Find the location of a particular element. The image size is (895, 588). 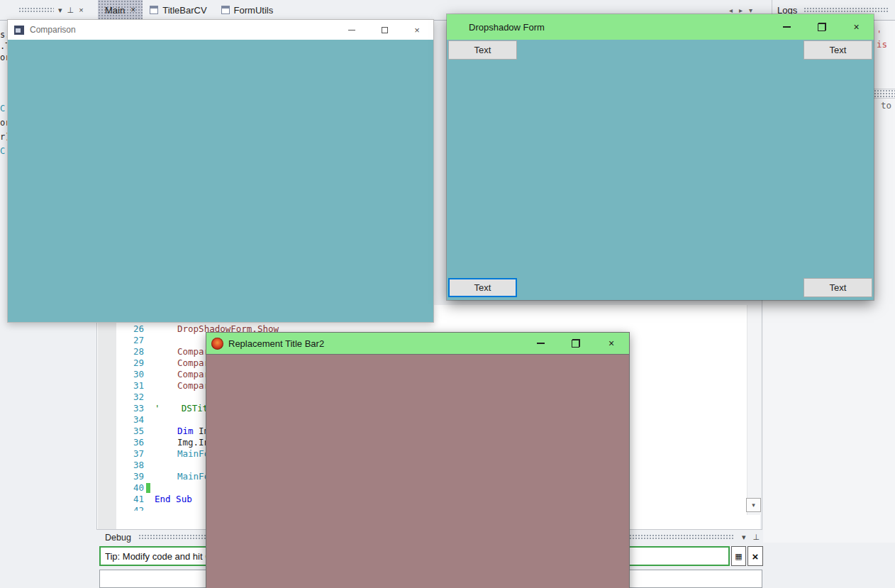

nav-back-icon: ◂ is located at coordinates (730, 10).